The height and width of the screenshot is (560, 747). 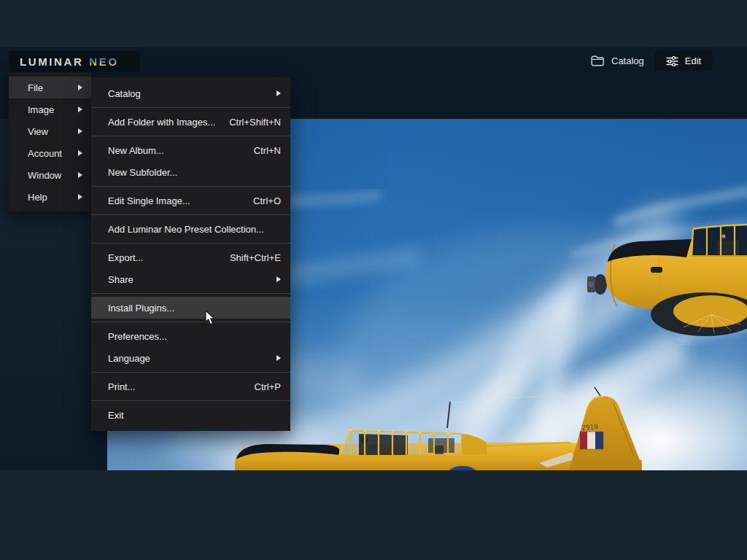 What do you see at coordinates (149, 201) in the screenshot?
I see `menu-item-label: Edit Single Image...` at bounding box center [149, 201].